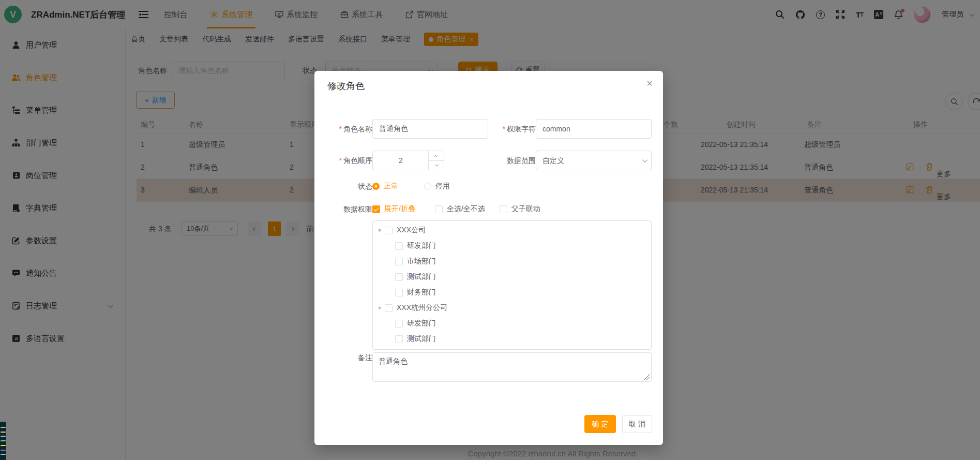  Describe the element at coordinates (349, 209) in the screenshot. I see `data-perm-field-label: 数据权限` at that location.